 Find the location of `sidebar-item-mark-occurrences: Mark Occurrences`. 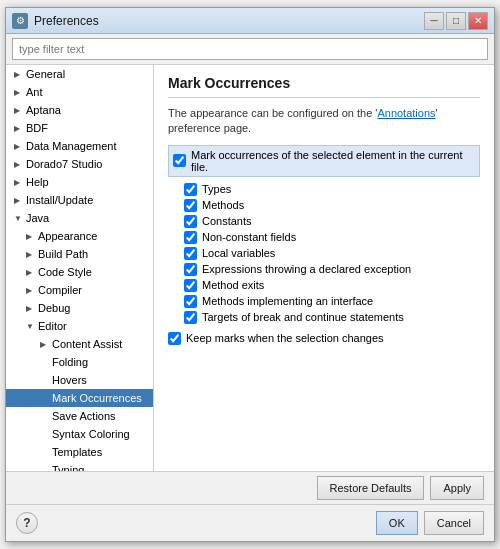

sidebar-item-mark-occurrences: Mark Occurrences is located at coordinates (80, 398).